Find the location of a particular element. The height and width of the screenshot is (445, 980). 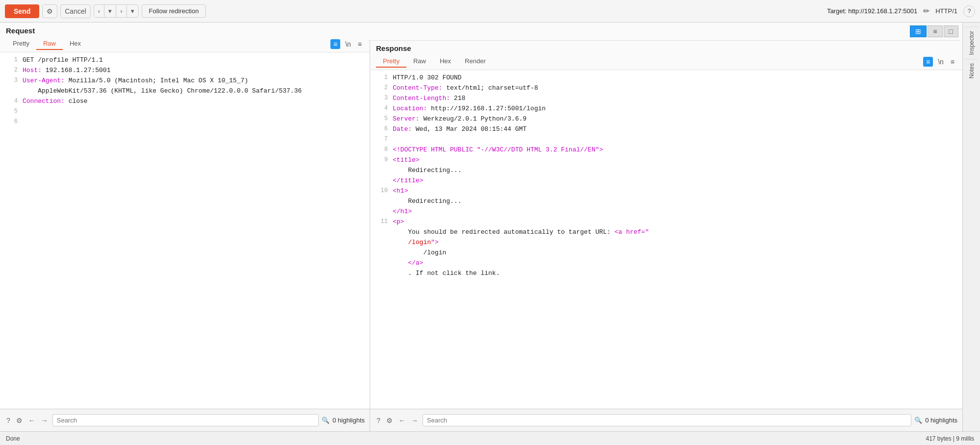

main-toolbar: Send ⚙ Cancel ‹ ▾ › ▾ Follow redirection… is located at coordinates (490, 11).